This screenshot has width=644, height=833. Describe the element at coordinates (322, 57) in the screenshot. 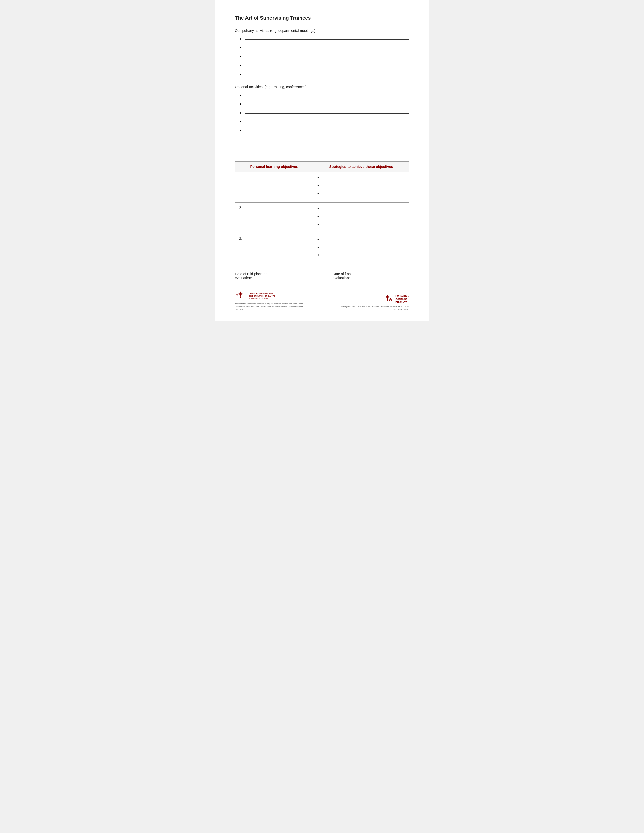

I see `compulsory-list` at that location.